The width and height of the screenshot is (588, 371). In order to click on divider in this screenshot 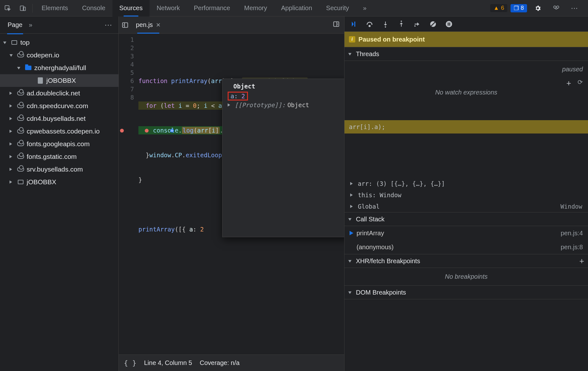, I will do `click(32, 8)`.